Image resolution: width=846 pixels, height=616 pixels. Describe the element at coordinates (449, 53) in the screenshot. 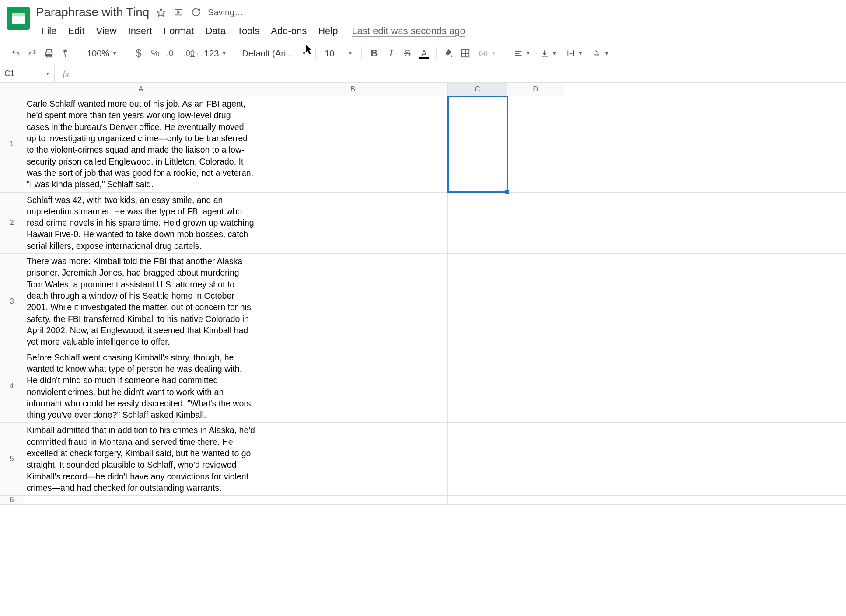

I see `fill-color-button` at that location.